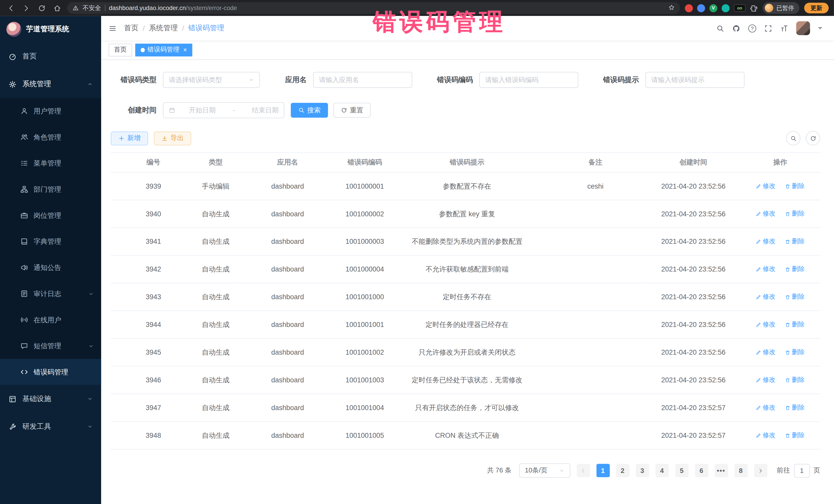 The height and width of the screenshot is (504, 834). What do you see at coordinates (26, 8) in the screenshot?
I see `forward-button` at bounding box center [26, 8].